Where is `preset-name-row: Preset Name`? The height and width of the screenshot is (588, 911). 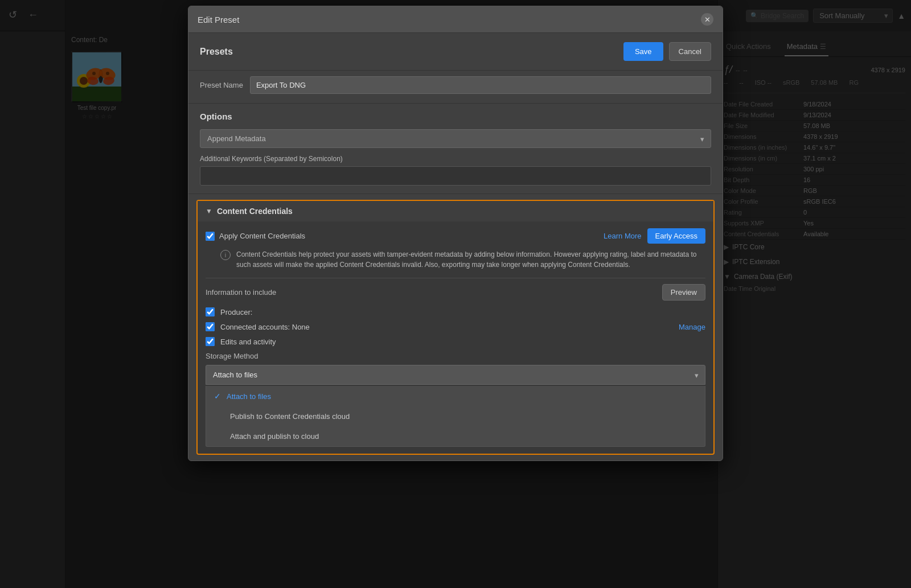 preset-name-row: Preset Name is located at coordinates (456, 87).